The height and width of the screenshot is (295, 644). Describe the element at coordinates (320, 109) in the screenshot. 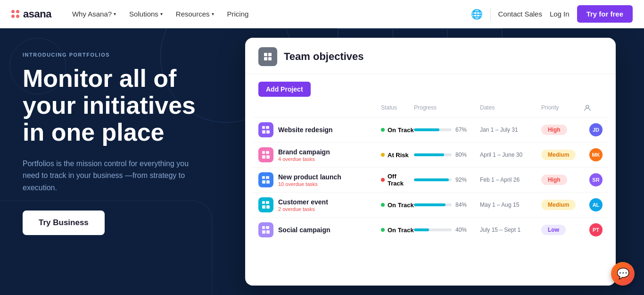

I see `col-header-name` at that location.